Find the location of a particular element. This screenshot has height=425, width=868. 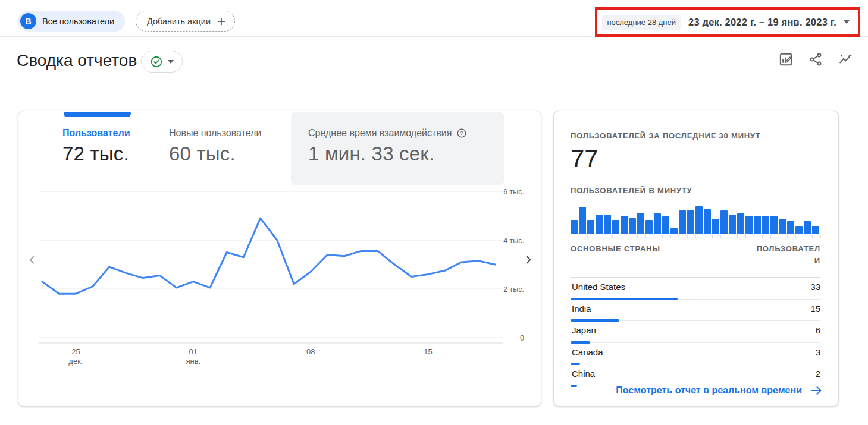

countries-column-header: ОСНОВНЫЕ СТРАНЫ is located at coordinates (615, 248).